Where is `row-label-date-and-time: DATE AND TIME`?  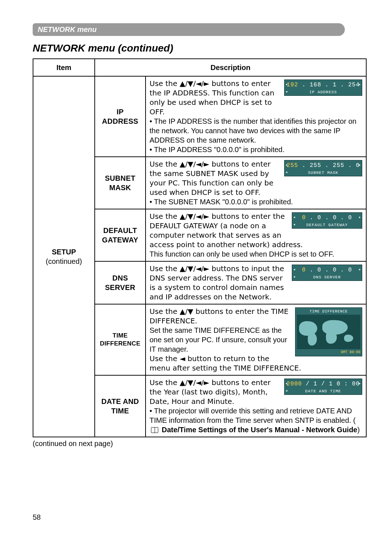 row-label-date-and-time: DATE AND TIME is located at coordinates (120, 406).